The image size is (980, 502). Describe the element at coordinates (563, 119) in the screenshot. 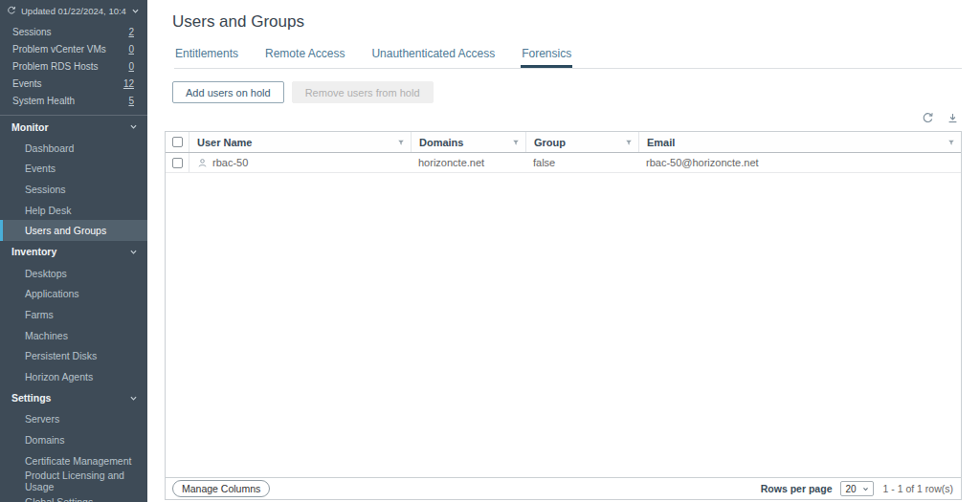

I see `table-toolbar` at that location.